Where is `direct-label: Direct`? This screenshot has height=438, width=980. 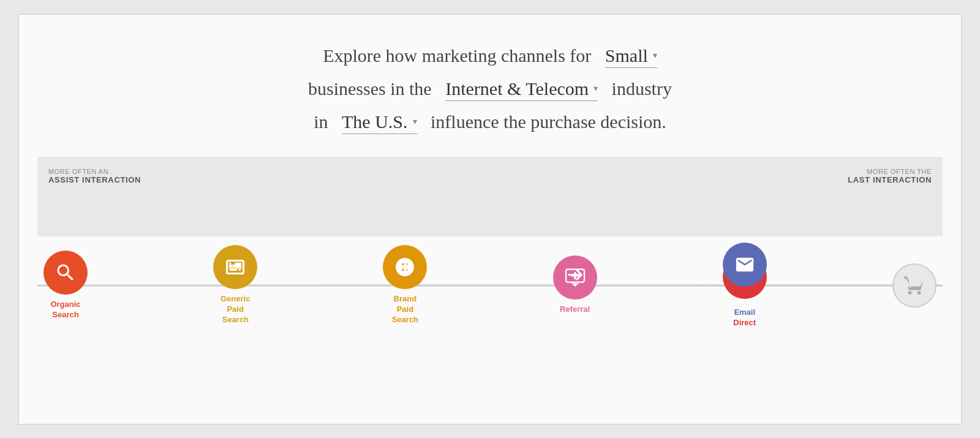
direct-label: Direct is located at coordinates (745, 323).